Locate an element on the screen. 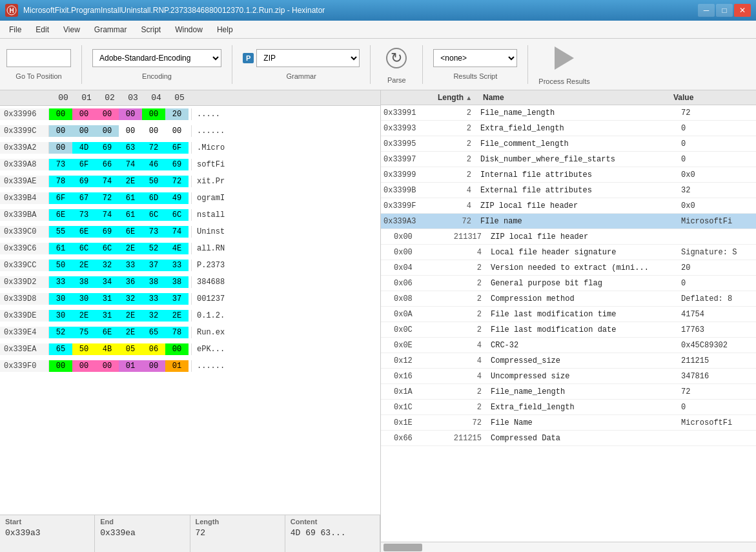 The height and width of the screenshot is (552, 756). table-row: 0x062General purpose bit flag0 is located at coordinates (568, 283).